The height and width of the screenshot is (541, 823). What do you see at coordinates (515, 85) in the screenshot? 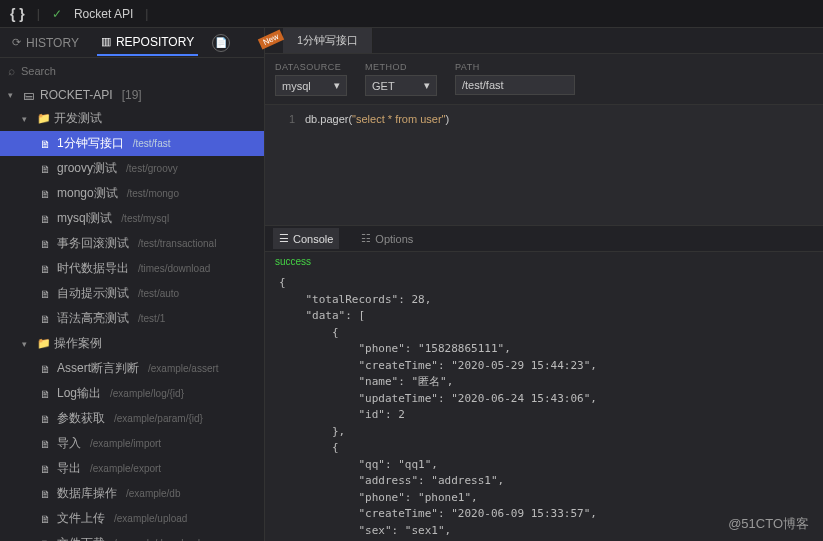
I see `path-input: /test/fast` at bounding box center [515, 85].